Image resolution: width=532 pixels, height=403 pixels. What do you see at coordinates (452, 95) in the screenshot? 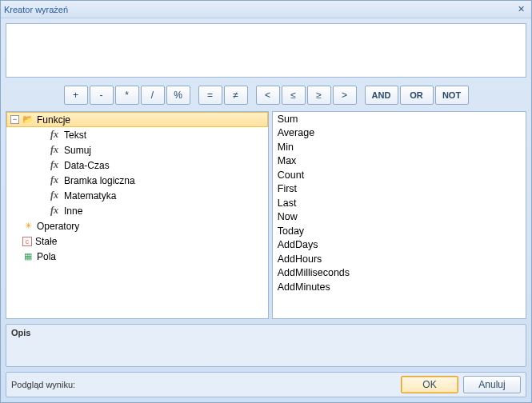
I see `not-button: NOT` at bounding box center [452, 95].